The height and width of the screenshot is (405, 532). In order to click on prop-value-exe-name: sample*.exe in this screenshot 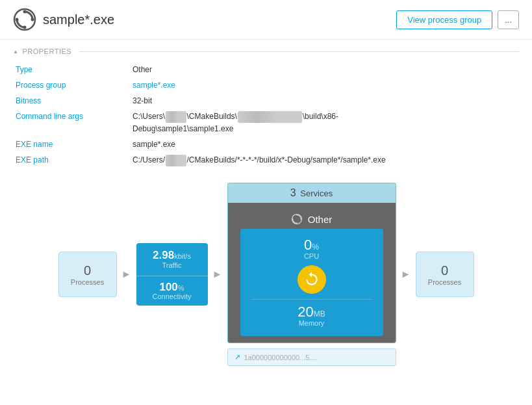, I will do `click(325, 144)`.